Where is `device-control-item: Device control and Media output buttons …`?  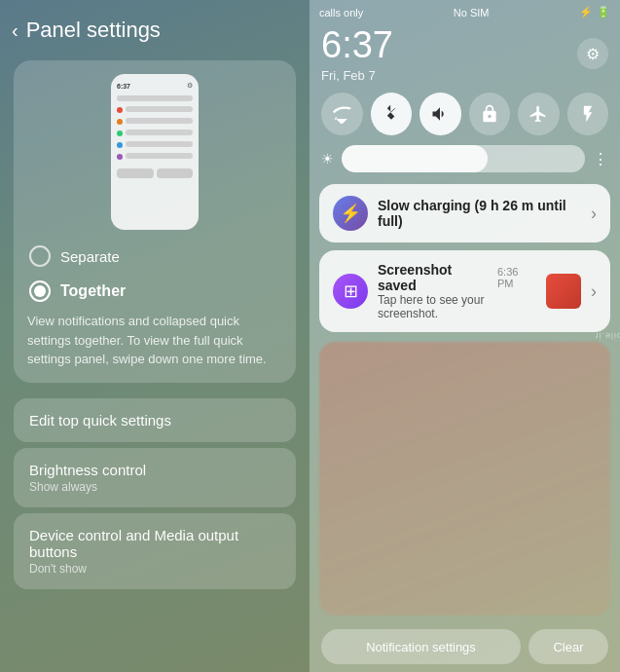
device-control-item: Device control and Media output buttons … is located at coordinates (155, 551).